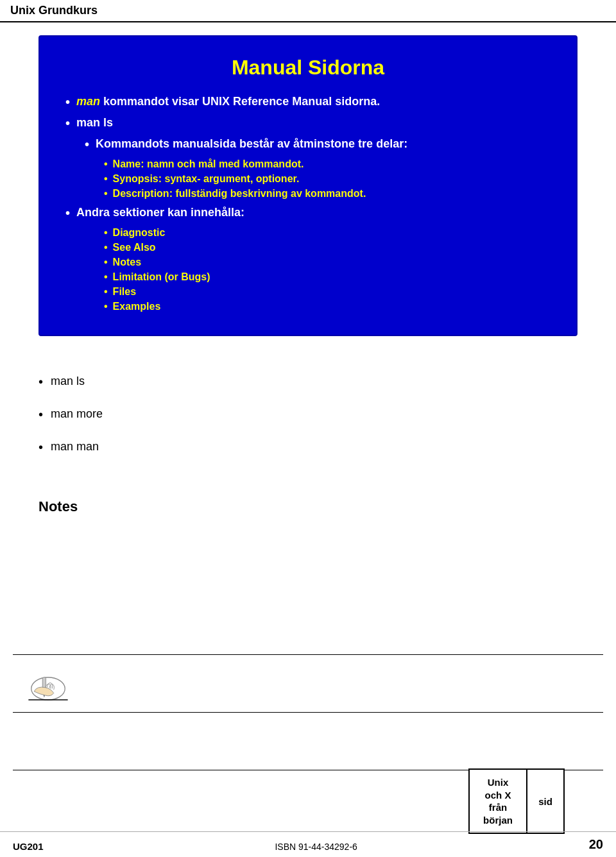 The width and height of the screenshot is (616, 857). I want to click on header: Unix Grundkurs, so click(308, 12).